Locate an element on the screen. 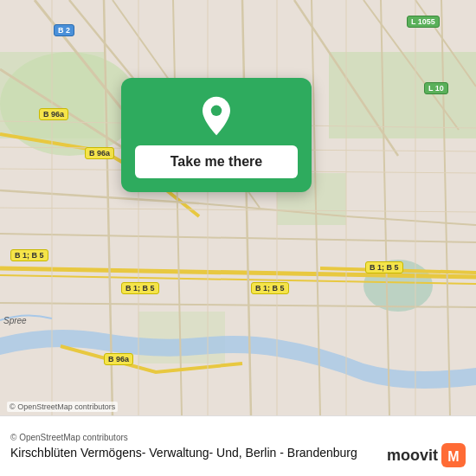 This screenshot has height=476, width=476. road-badge-b1b5-4: B 1; B 5 is located at coordinates (384, 267).